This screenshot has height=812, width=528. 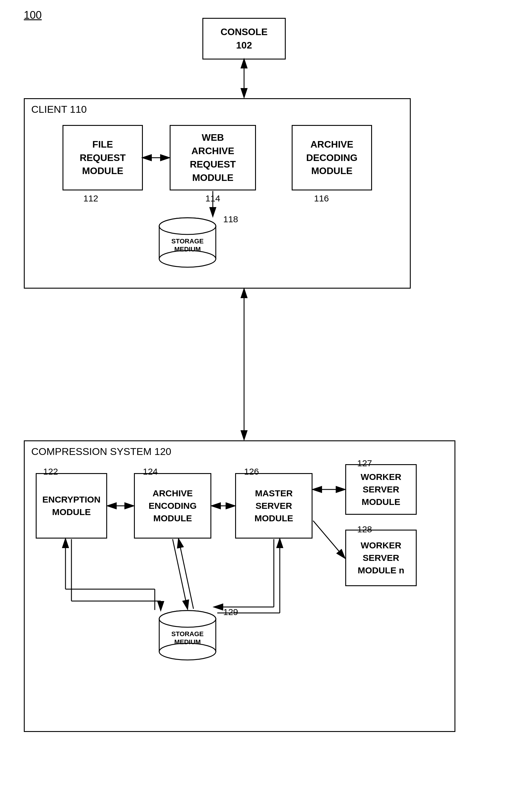 I want to click on web-archive-request-module-box: WEBARCHIVEREQUESTMODULE, so click(x=213, y=158).